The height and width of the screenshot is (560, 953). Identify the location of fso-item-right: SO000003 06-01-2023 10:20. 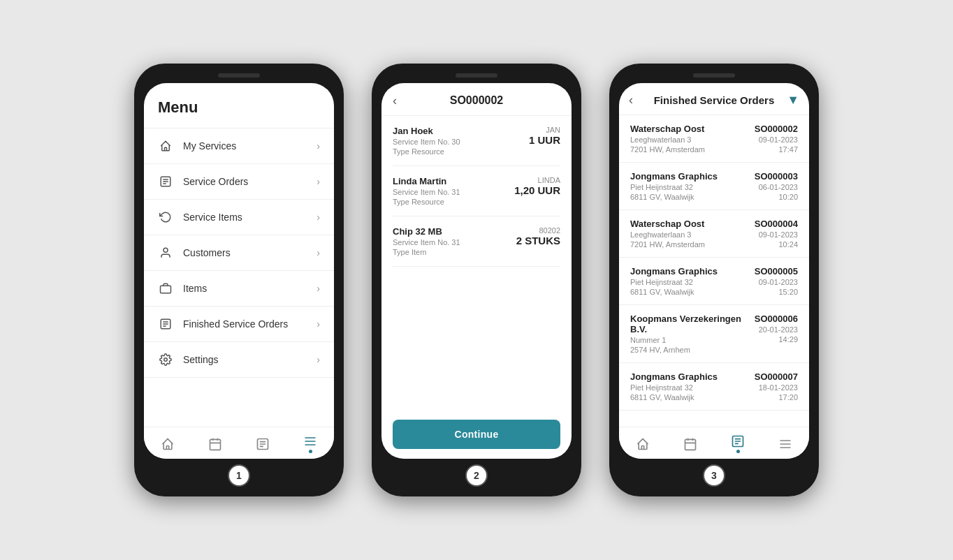
(776, 186).